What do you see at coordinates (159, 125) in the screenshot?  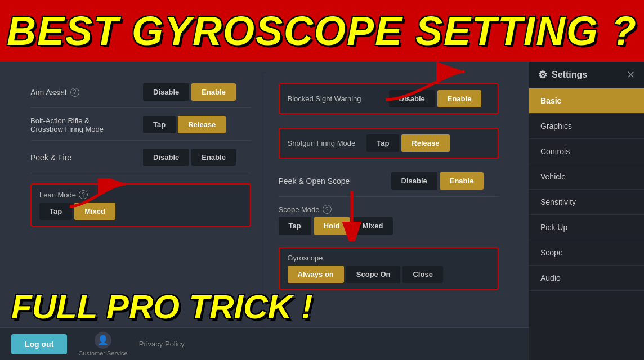 I see `bolt-action-tap-btn: Tap` at bounding box center [159, 125].